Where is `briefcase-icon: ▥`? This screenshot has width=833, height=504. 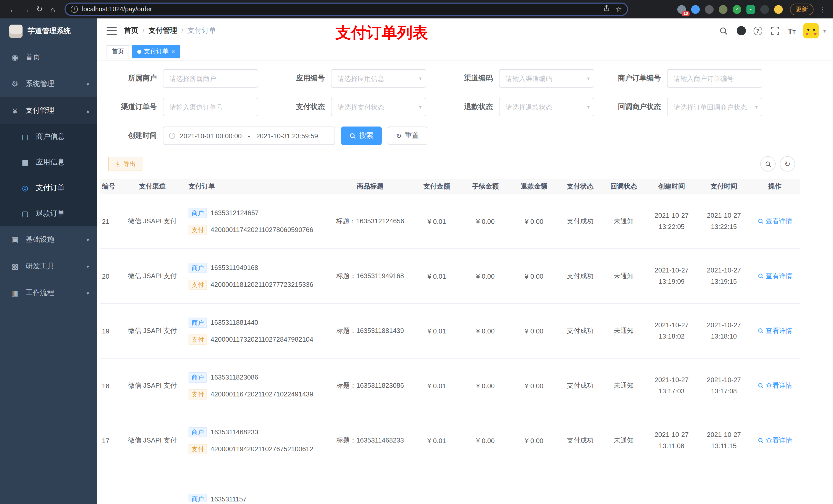
briefcase-icon: ▥ is located at coordinates (15, 293).